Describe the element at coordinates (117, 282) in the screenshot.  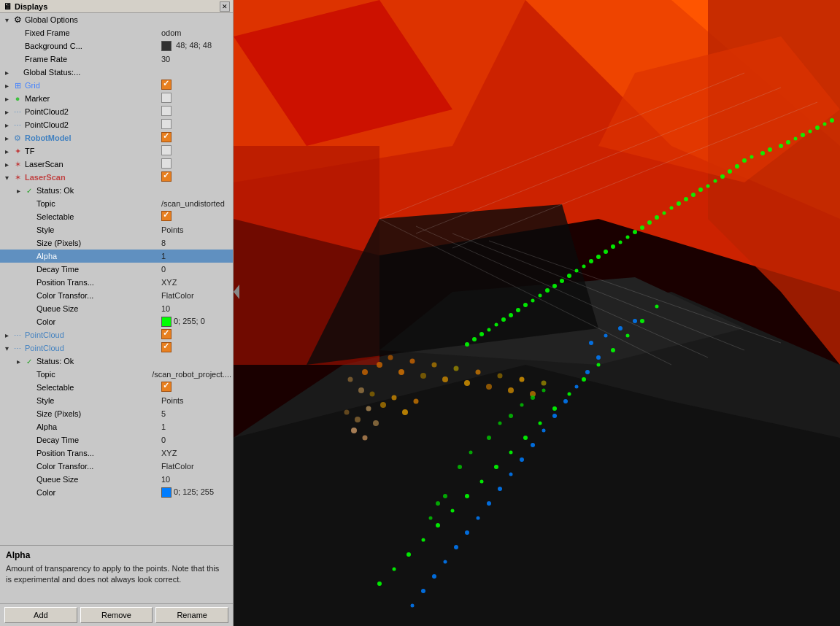
I see `laserscan2-postrans-row: Position Trans... XYZ` at that location.